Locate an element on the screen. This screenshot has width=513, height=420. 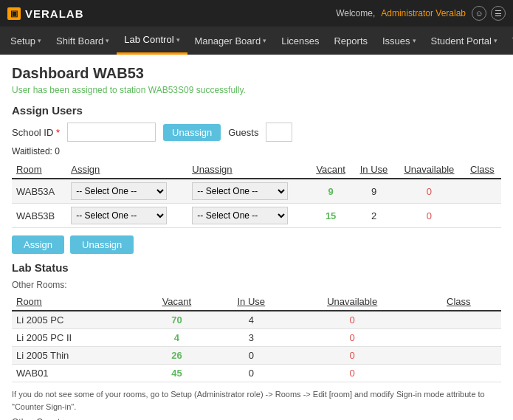
lab-status-row: Li 2005 PC 70 4 0 is located at coordinates (257, 320).